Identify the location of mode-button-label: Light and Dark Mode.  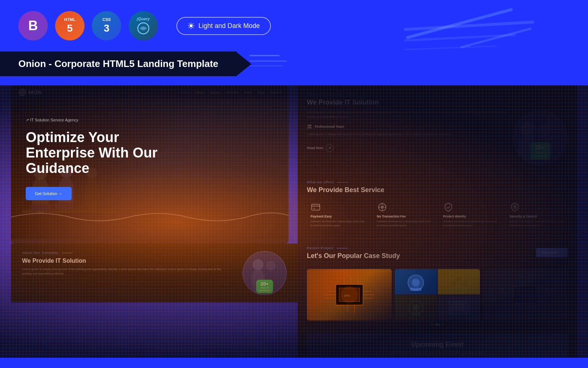
(229, 26).